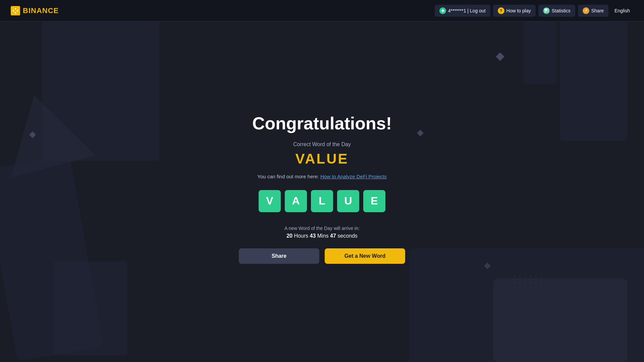  I want to click on countdown-hours: 20, so click(289, 236).